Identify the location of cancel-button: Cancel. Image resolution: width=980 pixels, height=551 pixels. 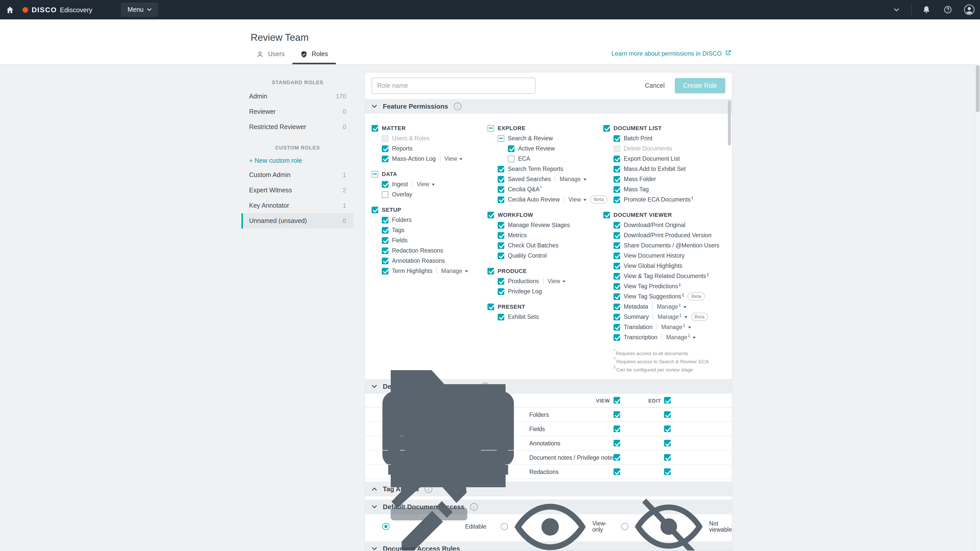
(655, 86).